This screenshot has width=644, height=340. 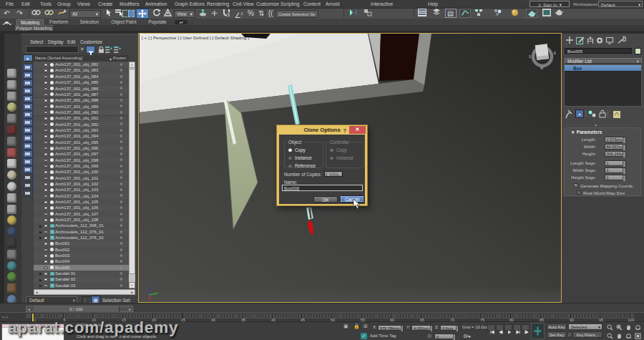 I want to click on svg-text: E, so click(x=555, y=53).